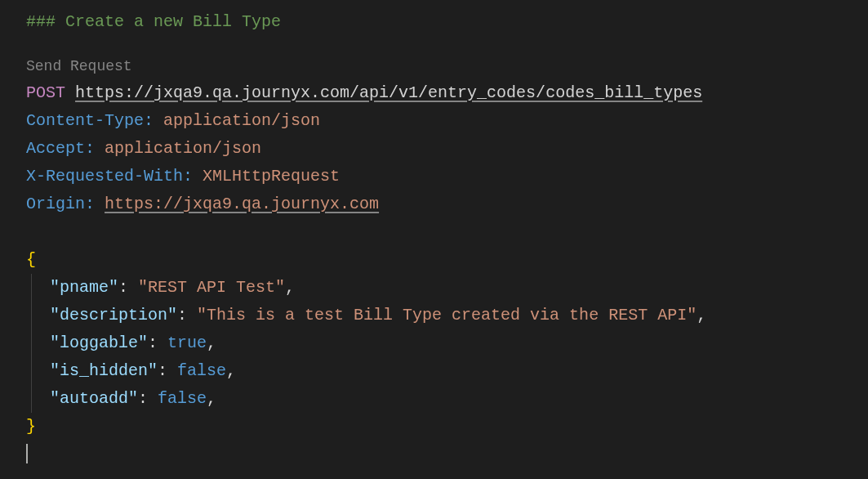 The width and height of the screenshot is (868, 479). Describe the element at coordinates (109, 177) in the screenshot. I see `header-key: X-Requested-With:` at that location.